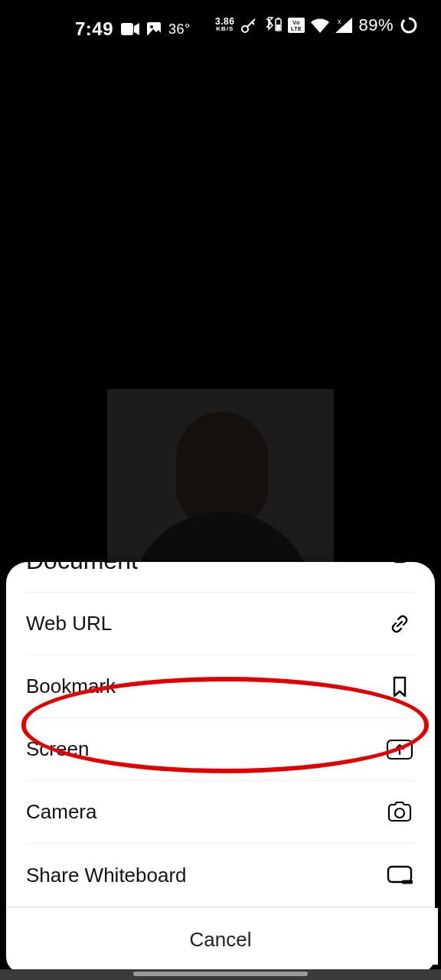 The image size is (441, 980). I want to click on signal-icon: x, so click(344, 25).